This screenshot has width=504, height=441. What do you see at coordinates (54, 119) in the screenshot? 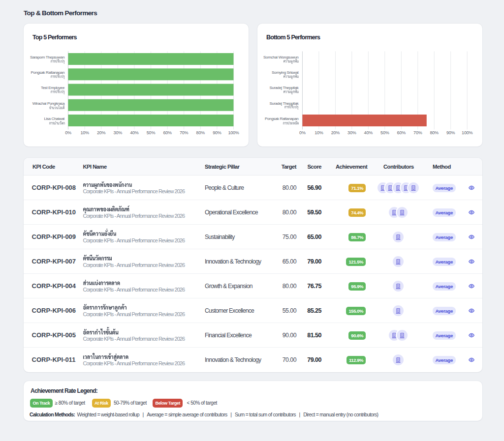
I see `svg-text: Lisa Chaiwat` at bounding box center [54, 119].